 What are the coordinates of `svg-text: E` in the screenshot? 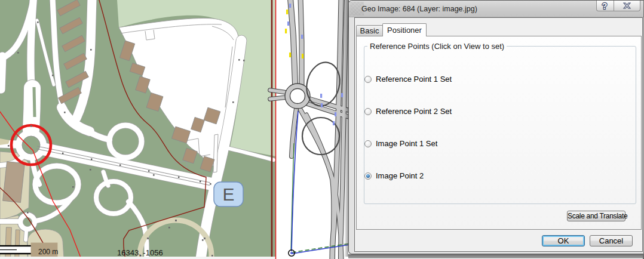 It's located at (228, 195).